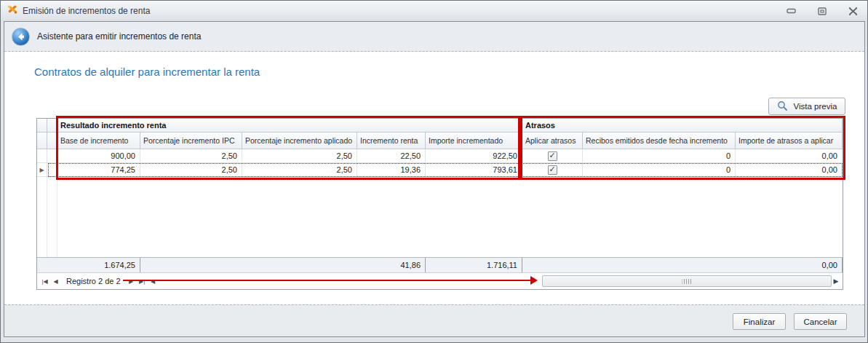 This screenshot has height=343, width=868. Describe the element at coordinates (439, 156) in the screenshot. I see `table-row: 900,00 2,50 2,50 22,50 922,50 0 0,00` at that location.